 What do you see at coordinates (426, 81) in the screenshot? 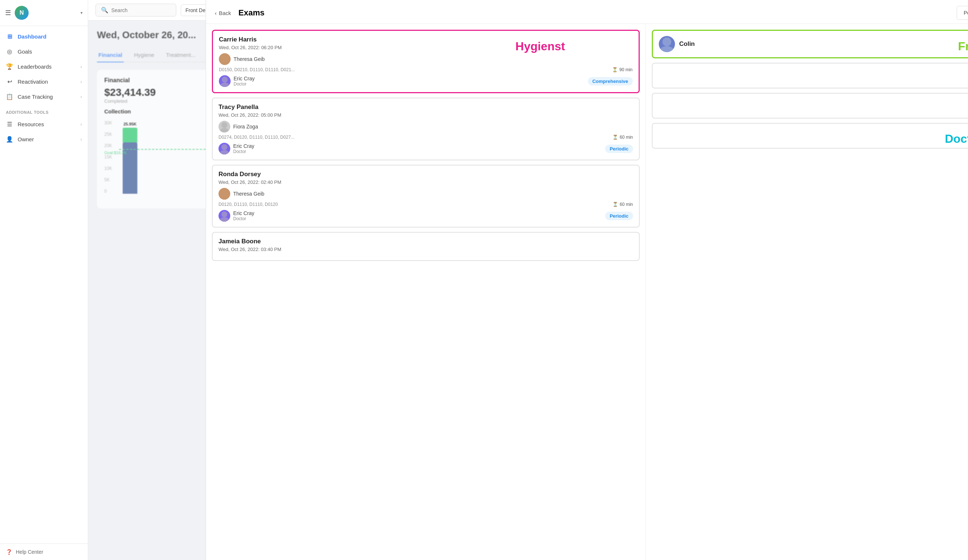
I see `doctor-row: Eric Cray Doctor Comprehensive` at bounding box center [426, 81].